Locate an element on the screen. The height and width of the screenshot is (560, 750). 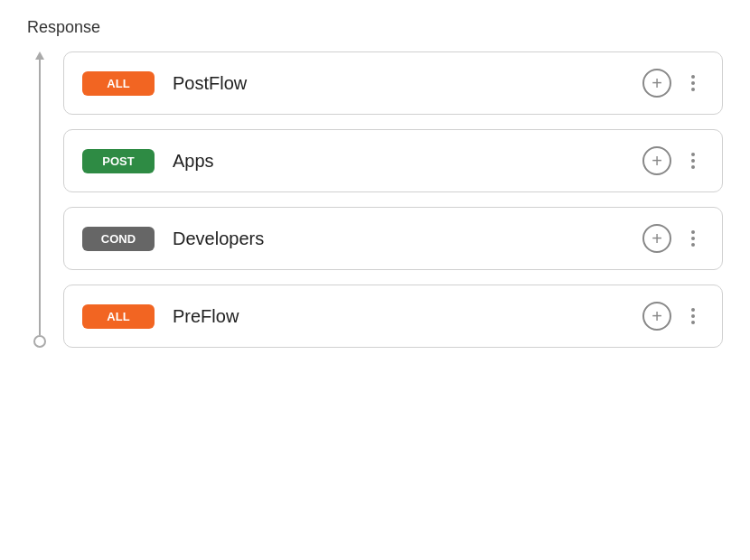
more-button-preflow is located at coordinates (693, 316).